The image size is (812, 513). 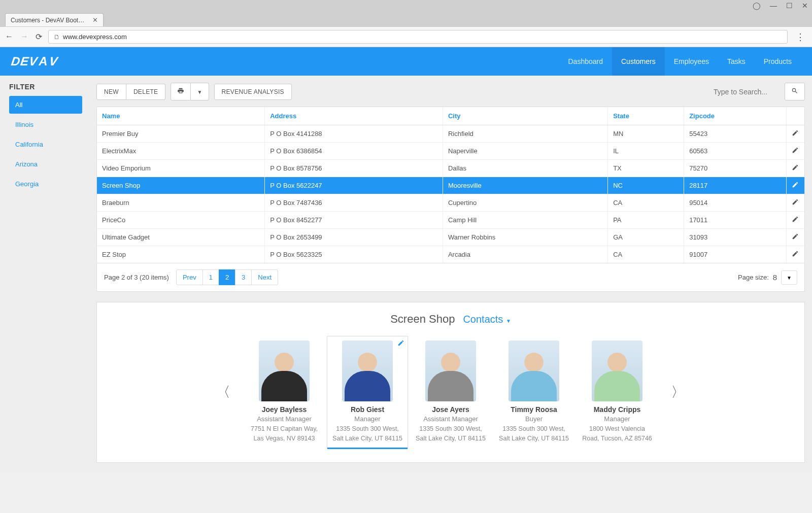 What do you see at coordinates (638, 61) in the screenshot?
I see `nav-item-customers: Customers` at bounding box center [638, 61].